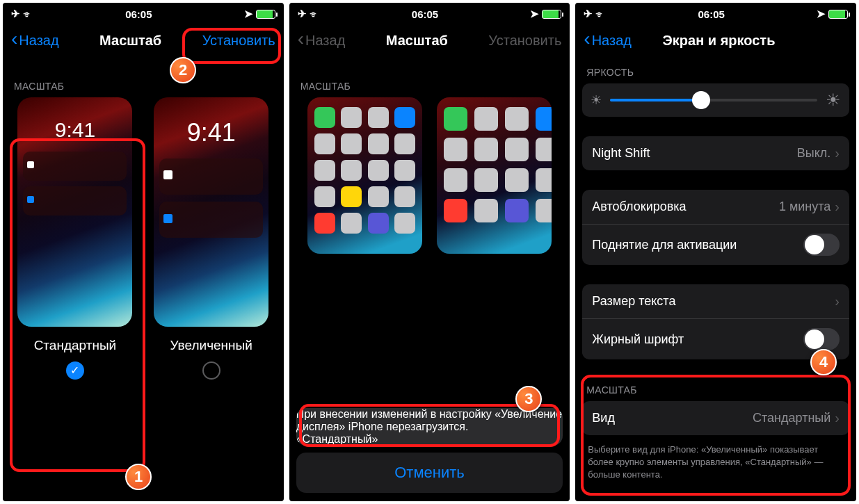 This screenshot has height=504, width=859. What do you see at coordinates (716, 322) in the screenshot?
I see `text-group: Размер текста › Жирный шрифт` at bounding box center [716, 322].